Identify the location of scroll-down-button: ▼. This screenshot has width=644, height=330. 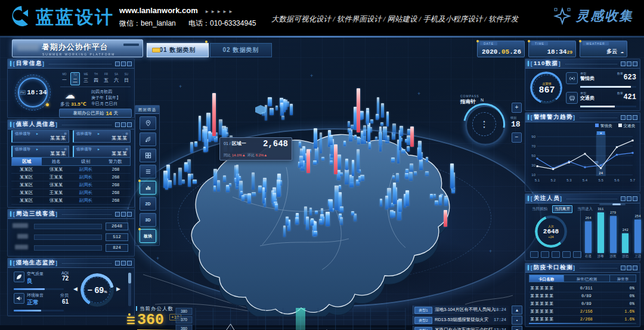
(517, 328).